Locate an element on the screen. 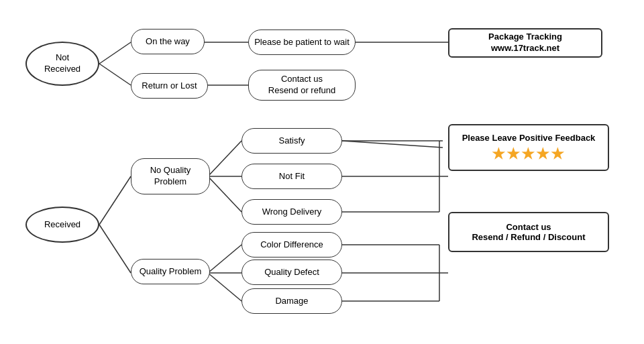  wrong-delivery-node: Wrong Delivery is located at coordinates (292, 212).